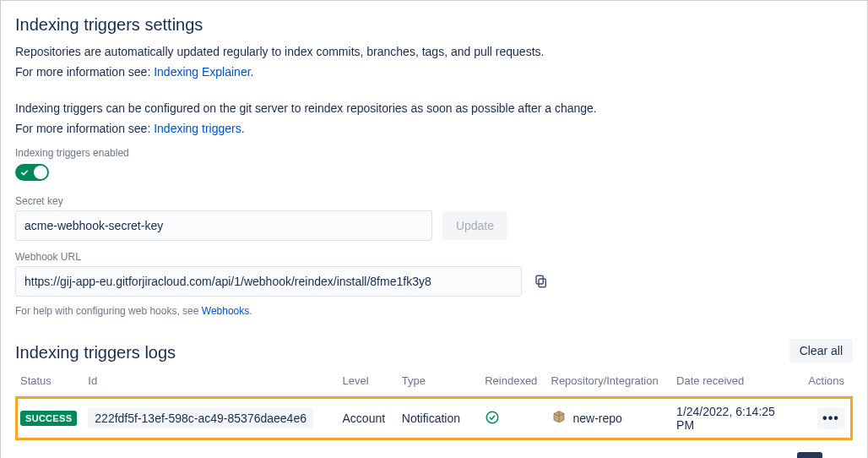 The image size is (868, 458). Describe the element at coordinates (434, 25) in the screenshot. I see `page-title: Indexing triggers settings` at that location.